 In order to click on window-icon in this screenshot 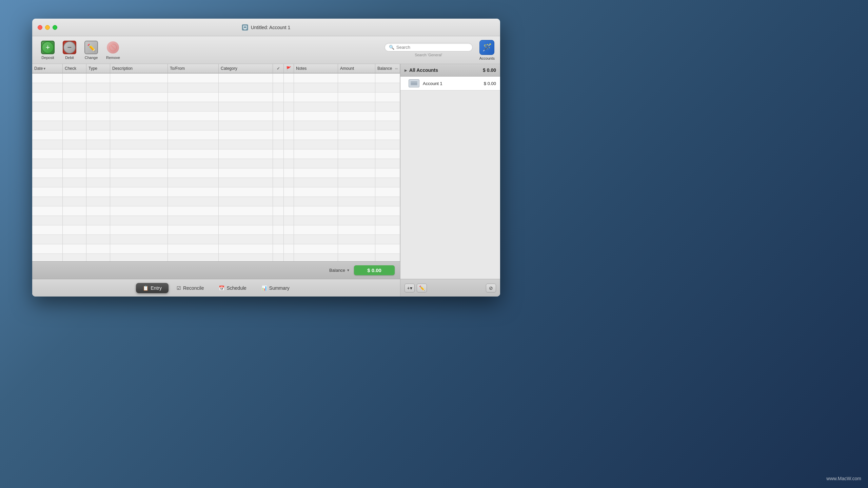, I will do `click(245, 27)`.